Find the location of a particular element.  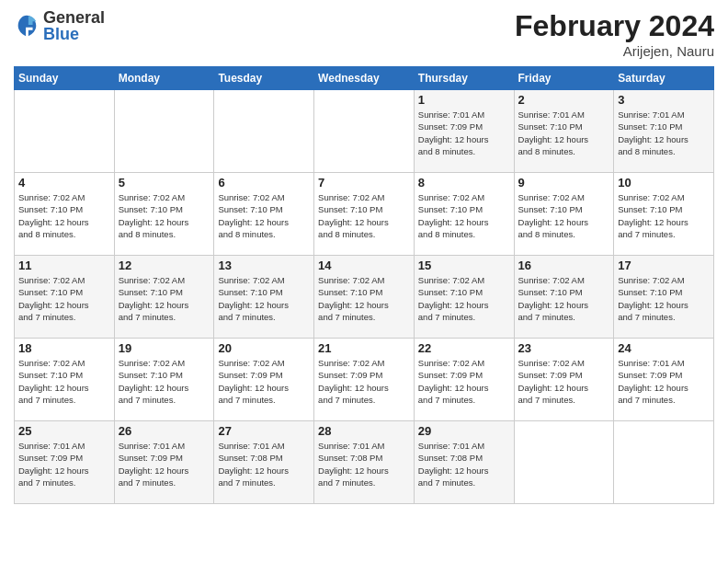

calendar-cell: 26Sunrise: 7:01 AM Sunset: 7:09 PM Dayli… is located at coordinates (164, 463).